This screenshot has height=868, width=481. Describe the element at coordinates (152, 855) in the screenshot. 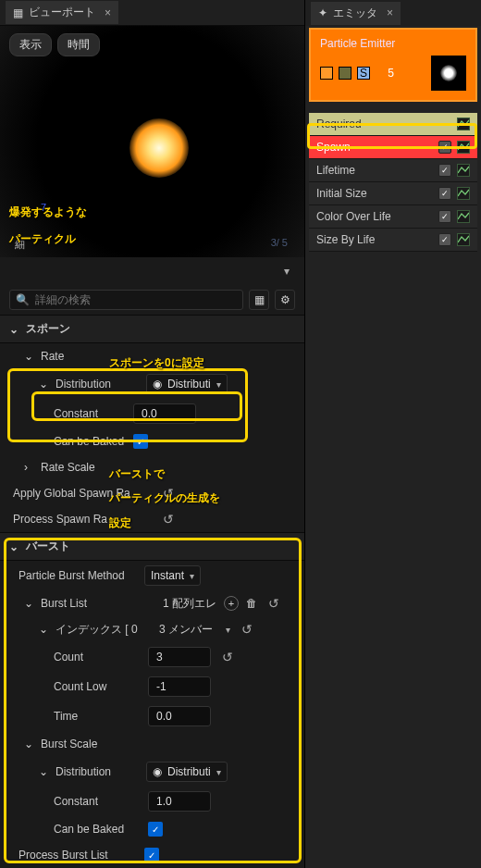

I see `process-burst-checkbox: ✓` at that location.